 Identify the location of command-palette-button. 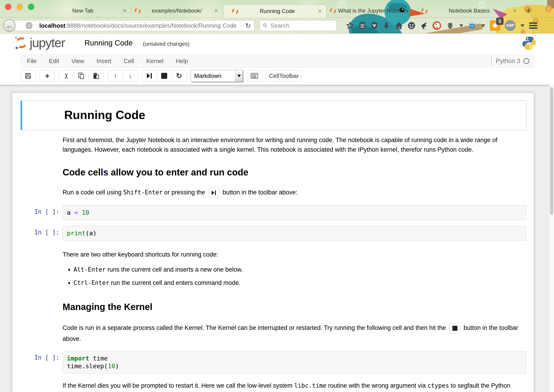
(254, 76).